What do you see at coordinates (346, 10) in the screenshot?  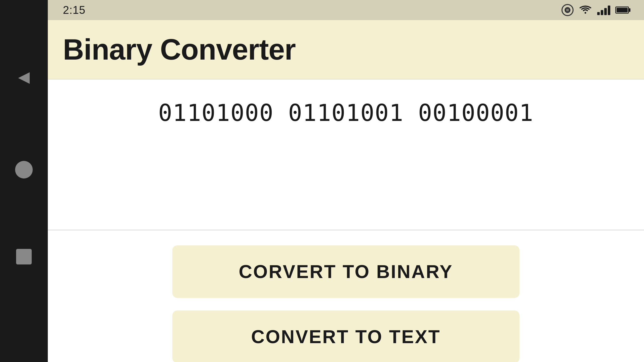 I see `status-bar: 2:15` at bounding box center [346, 10].